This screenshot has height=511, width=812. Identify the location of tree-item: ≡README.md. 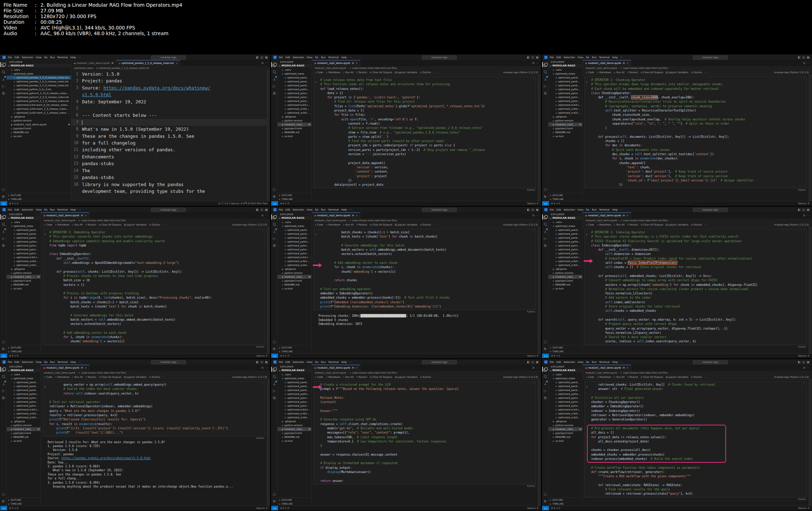
(565, 437).